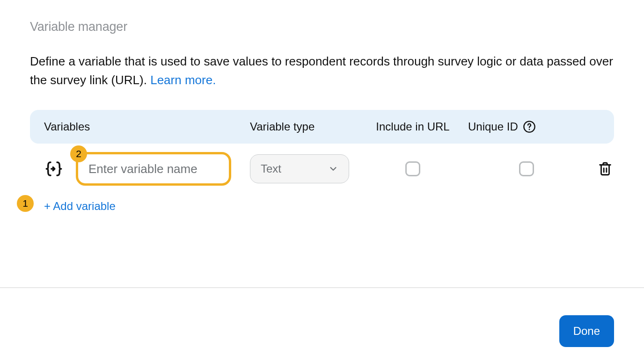 The image size is (644, 362). Describe the element at coordinates (599, 169) in the screenshot. I see `row-actions` at that location.